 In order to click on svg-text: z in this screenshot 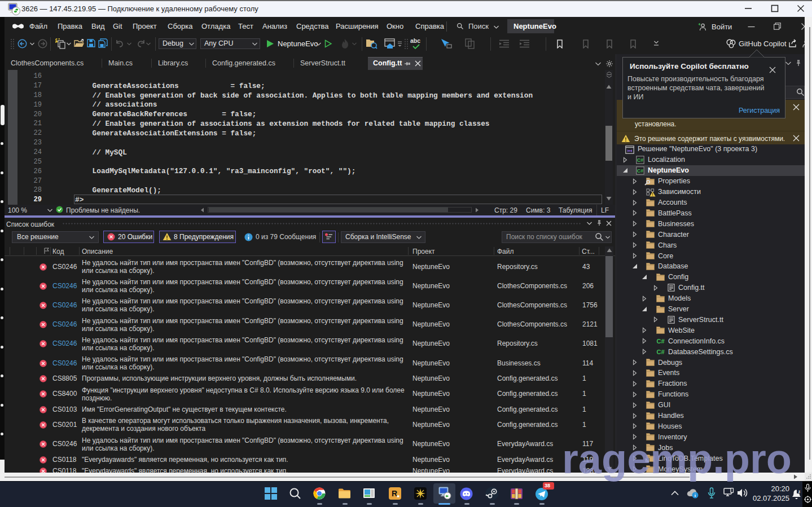, I will do `click(800, 492)`.